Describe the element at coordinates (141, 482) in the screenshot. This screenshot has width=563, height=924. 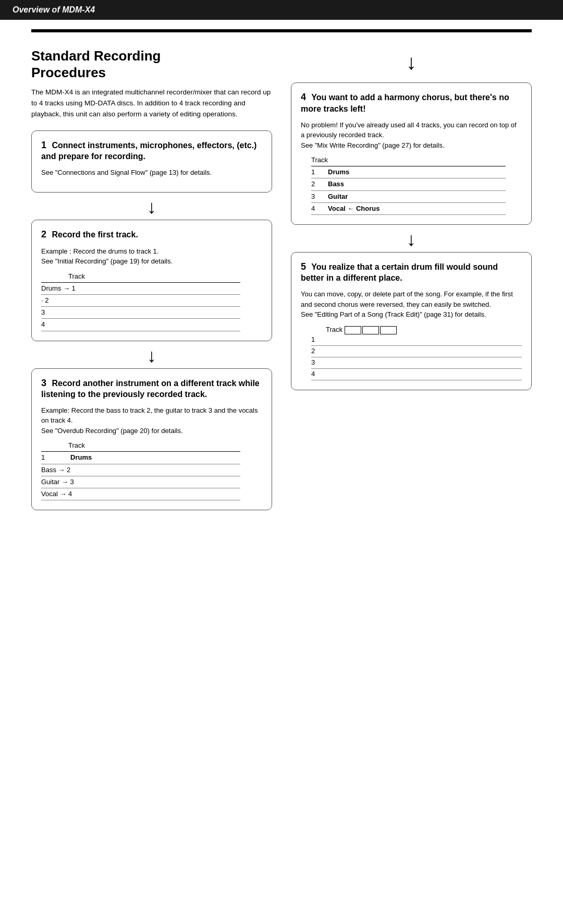
I see `step-3-track-row-3: Guitar → 3` at that location.